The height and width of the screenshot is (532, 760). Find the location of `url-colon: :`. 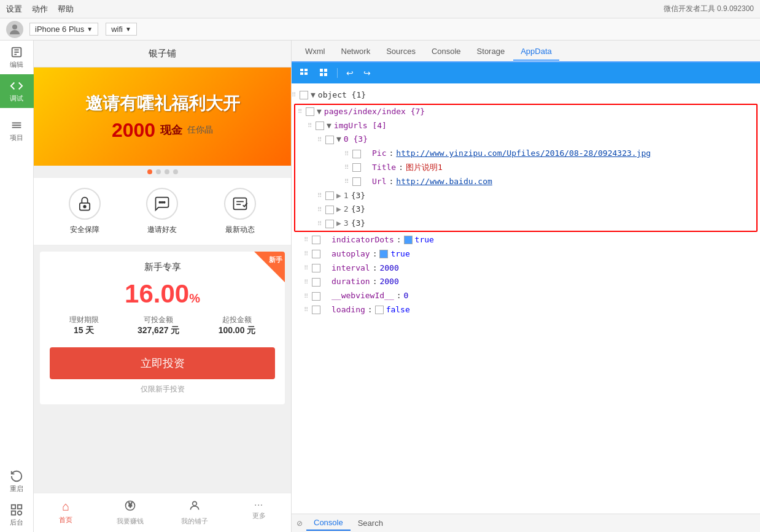

url-colon: : is located at coordinates (391, 182).